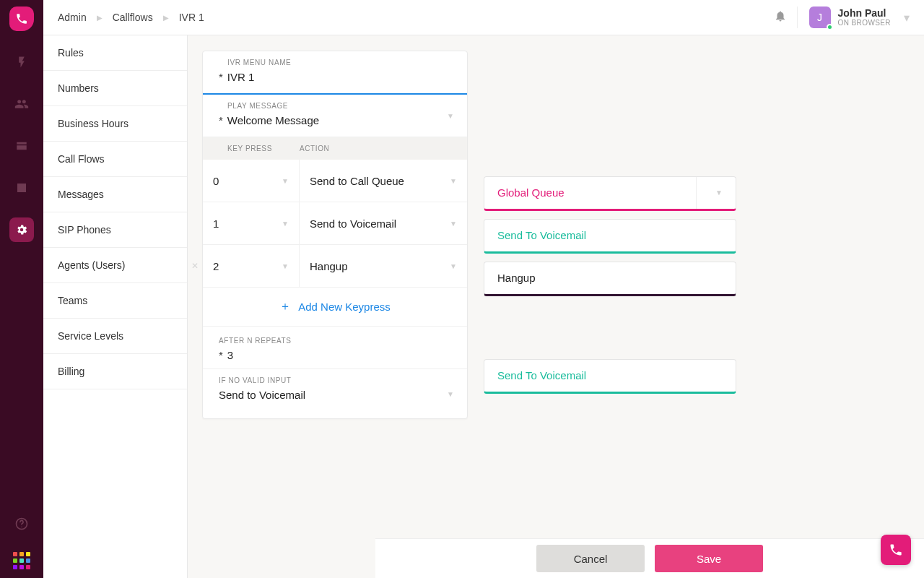  I want to click on sidebar-item-rules: Rules, so click(116, 53).